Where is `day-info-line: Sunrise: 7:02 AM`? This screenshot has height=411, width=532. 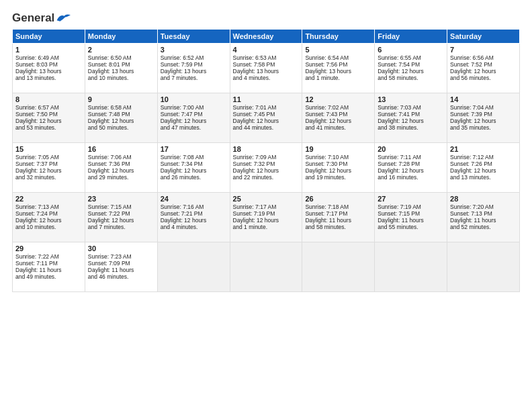
day-info-line: Sunrise: 7:02 AM is located at coordinates (339, 107).